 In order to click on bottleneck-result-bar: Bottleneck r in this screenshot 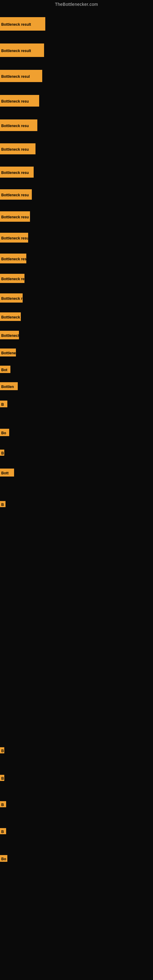, I will do `click(10, 335)`.